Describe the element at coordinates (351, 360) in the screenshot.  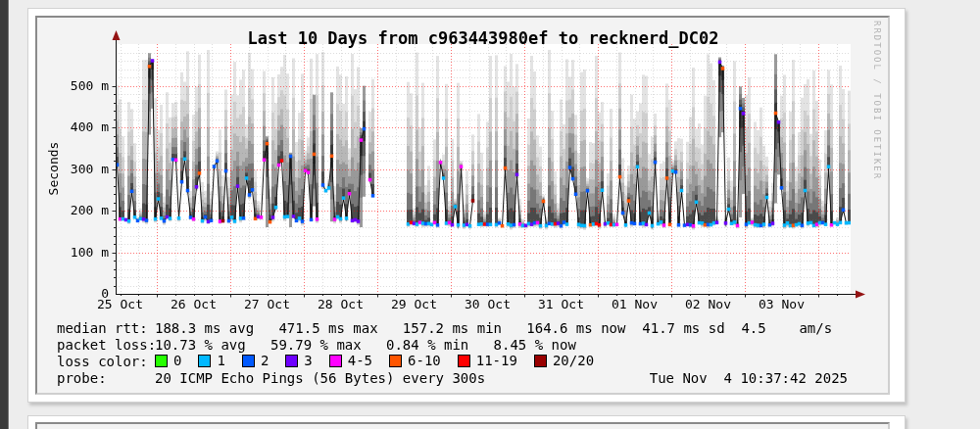
I see `loss-color-entry: 4-5` at that location.